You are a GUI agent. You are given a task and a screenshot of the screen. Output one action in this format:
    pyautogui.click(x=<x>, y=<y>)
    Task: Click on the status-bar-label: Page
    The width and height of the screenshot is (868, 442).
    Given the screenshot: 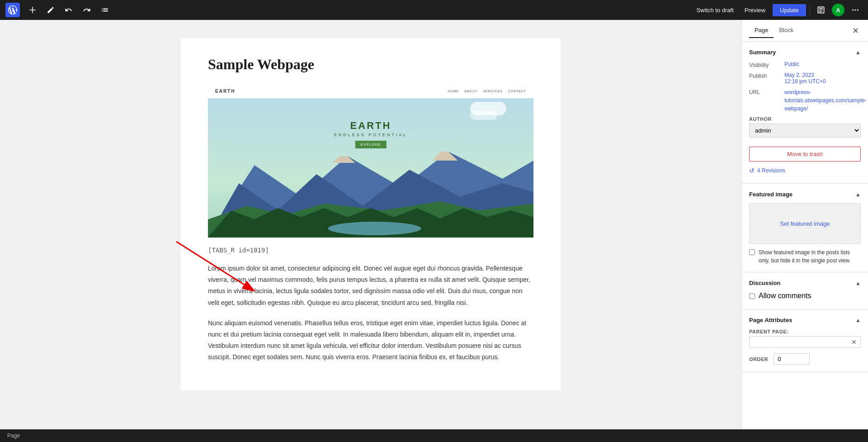 What is the action you would take?
    pyautogui.click(x=14, y=436)
    